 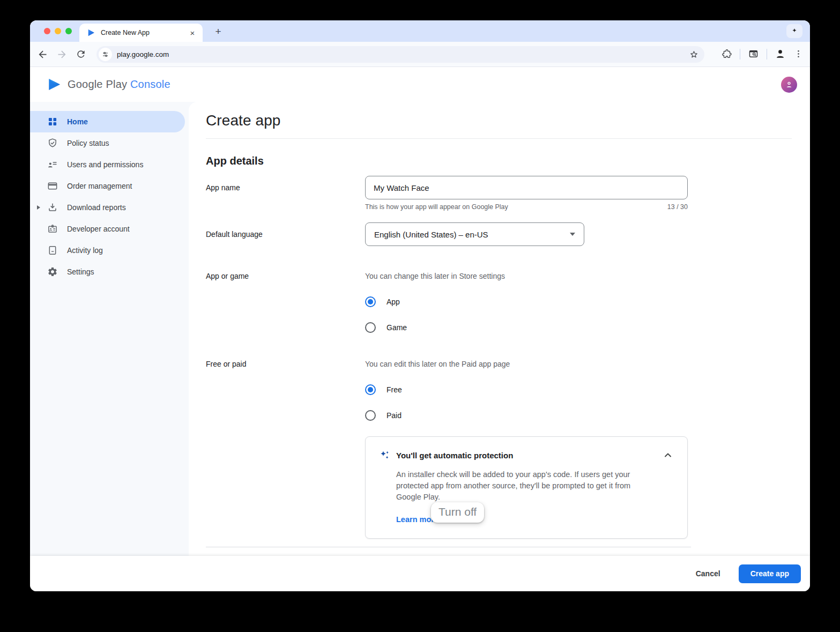 What do you see at coordinates (285, 303) in the screenshot?
I see `app-or-game-label: App or game` at bounding box center [285, 303].